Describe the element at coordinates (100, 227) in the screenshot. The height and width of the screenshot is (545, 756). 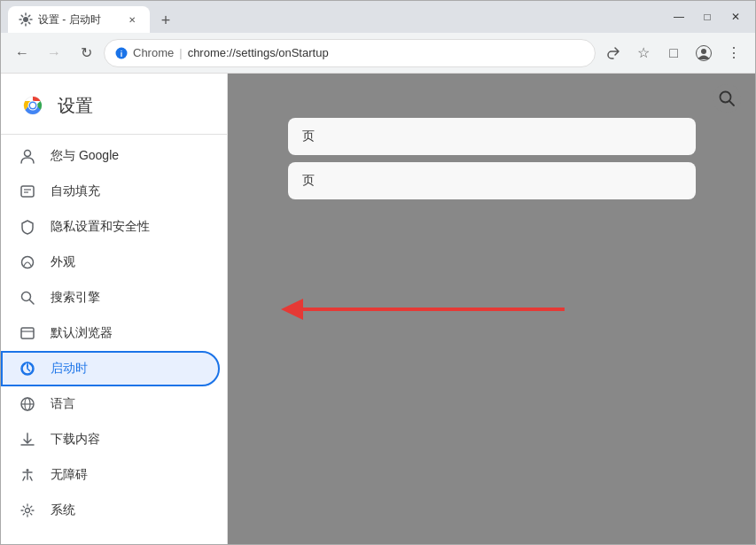
I see `sidebar-label-privacy: 隐私设置和安全性` at that location.